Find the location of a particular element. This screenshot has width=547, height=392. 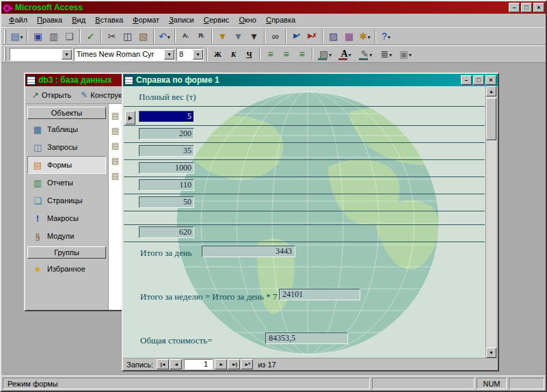

weight-field: 50 is located at coordinates (167, 202).